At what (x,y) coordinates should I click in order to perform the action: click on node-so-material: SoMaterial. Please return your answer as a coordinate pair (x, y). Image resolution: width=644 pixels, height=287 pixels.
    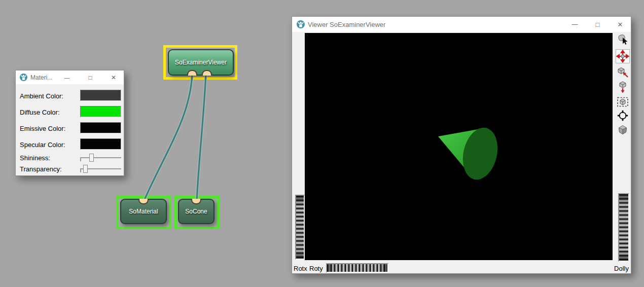
    Looking at the image, I should click on (144, 211).